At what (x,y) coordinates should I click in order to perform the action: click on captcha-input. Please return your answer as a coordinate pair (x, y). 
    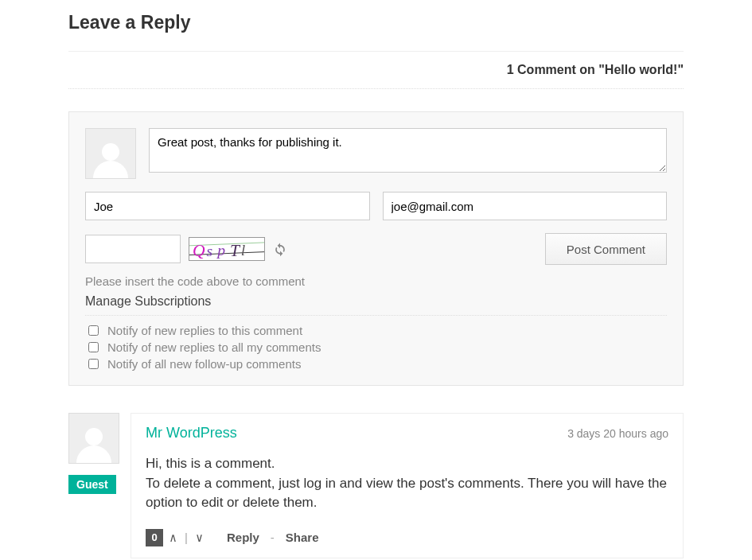
    Looking at the image, I should click on (133, 249).